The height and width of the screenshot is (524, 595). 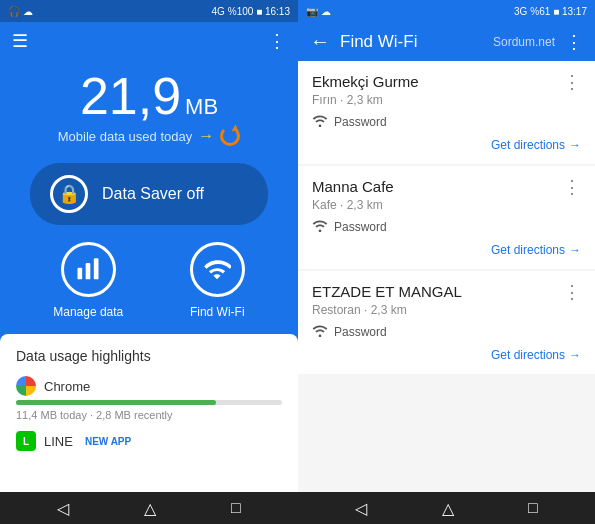 I want to click on data-saver-button: 🔒 Data Saver off, so click(x=149, y=194).